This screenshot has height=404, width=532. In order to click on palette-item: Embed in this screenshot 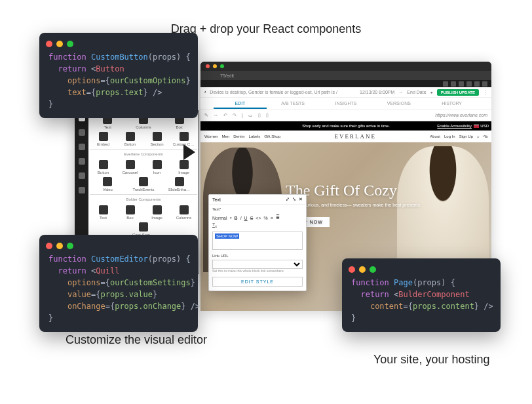, I will do `click(104, 139)`.